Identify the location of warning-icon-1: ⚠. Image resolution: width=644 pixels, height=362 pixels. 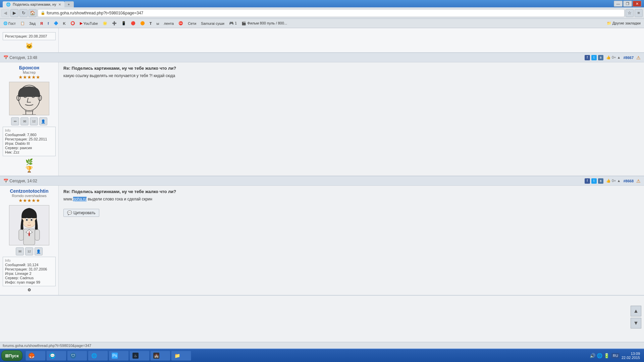
(639, 58).